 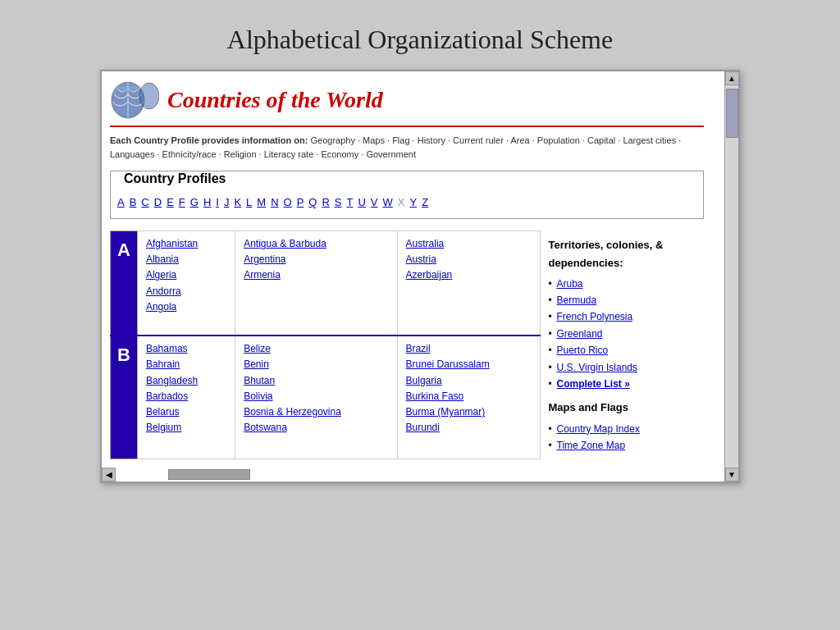 What do you see at coordinates (186, 307) in the screenshot?
I see `country-link: Angola` at bounding box center [186, 307].